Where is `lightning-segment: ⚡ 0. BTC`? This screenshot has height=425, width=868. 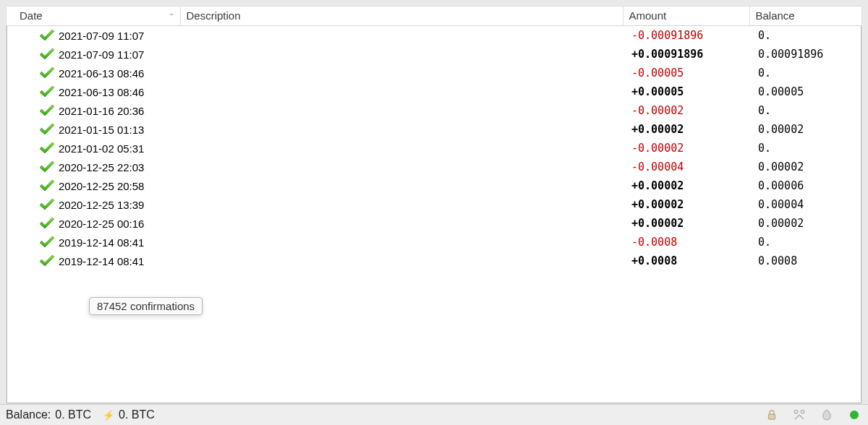
lightning-segment: ⚡ 0. BTC is located at coordinates (129, 415).